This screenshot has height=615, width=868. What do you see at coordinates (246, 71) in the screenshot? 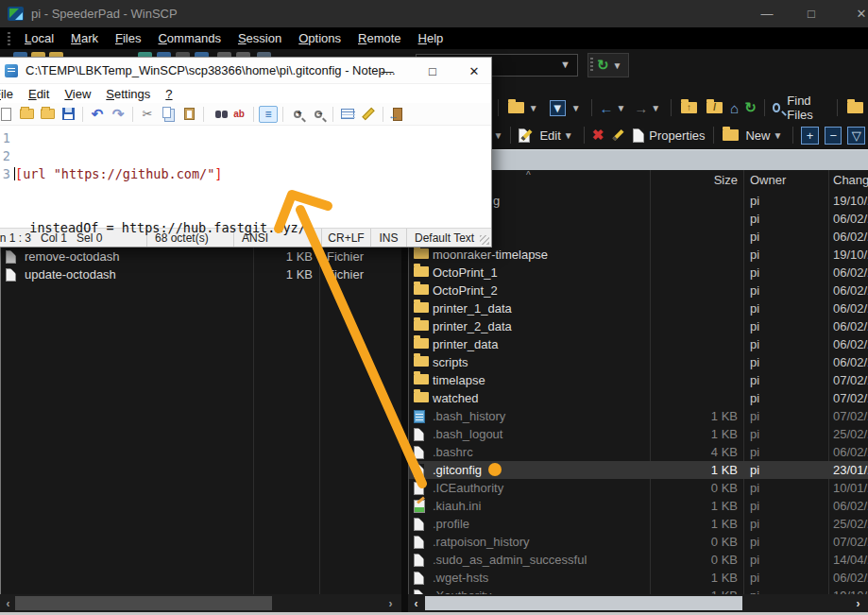
I see `notepad-title-bar: C:\TEMP\LBKTemp_WinSCP\scp38366\home\pi\…` at bounding box center [246, 71].